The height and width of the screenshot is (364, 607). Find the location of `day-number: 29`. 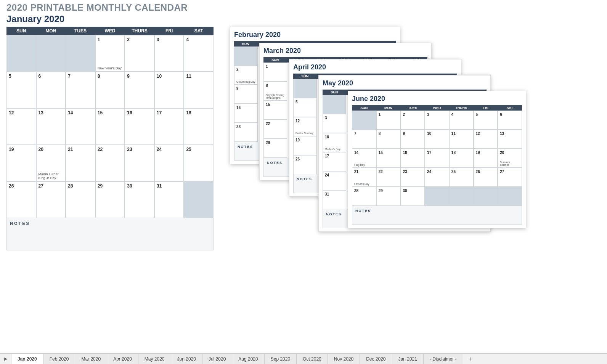

day-number: 29 is located at coordinates (275, 143).